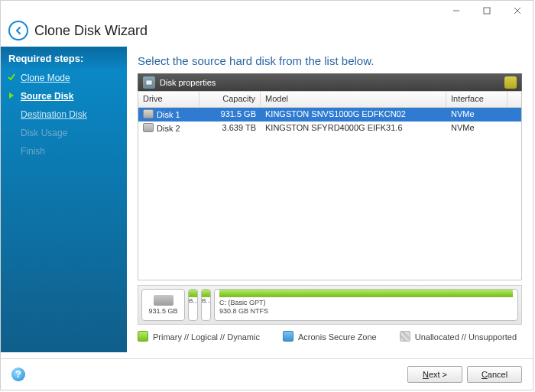  What do you see at coordinates (64, 115) in the screenshot?
I see `step-destination-disk: Destination Disk` at bounding box center [64, 115].